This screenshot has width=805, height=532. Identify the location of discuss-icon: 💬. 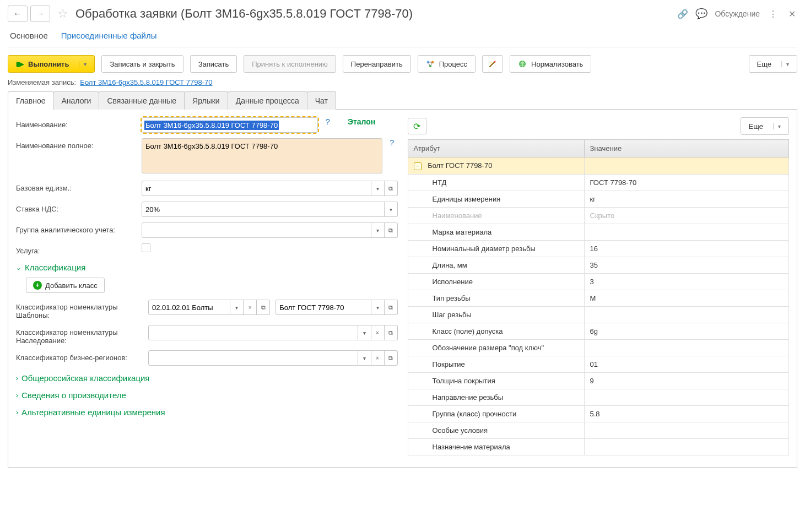
(701, 14).